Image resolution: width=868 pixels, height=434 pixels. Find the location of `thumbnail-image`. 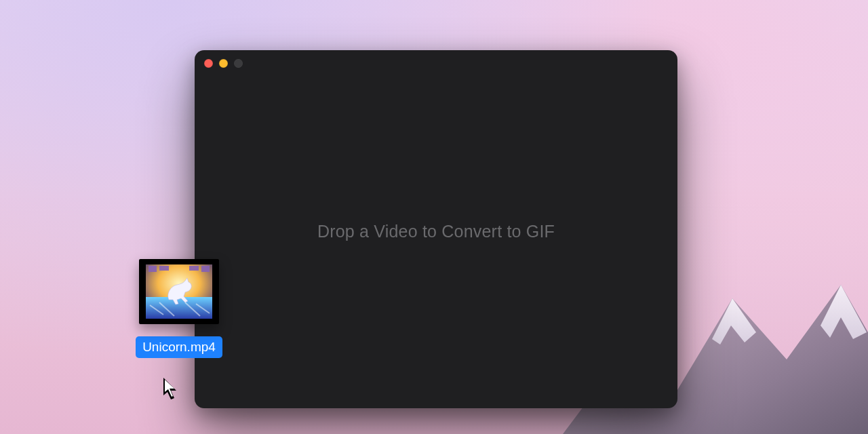

thumbnail-image is located at coordinates (179, 292).